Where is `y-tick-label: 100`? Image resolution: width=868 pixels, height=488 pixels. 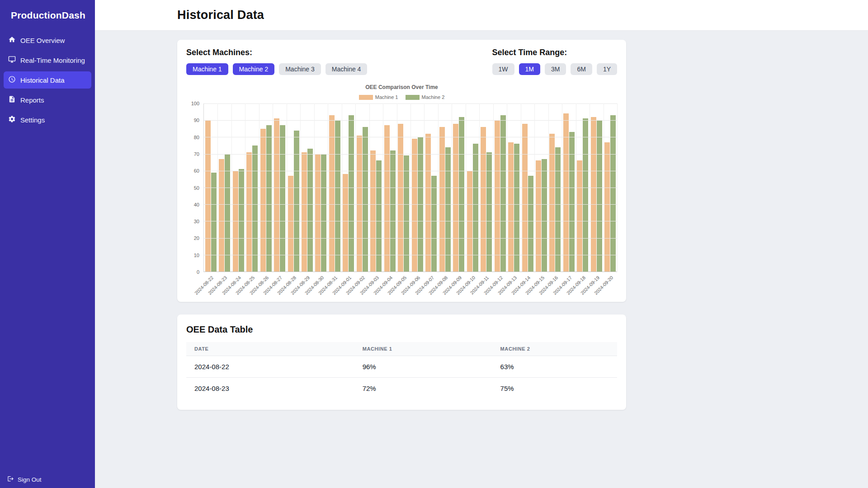 y-tick-label: 100 is located at coordinates (195, 103).